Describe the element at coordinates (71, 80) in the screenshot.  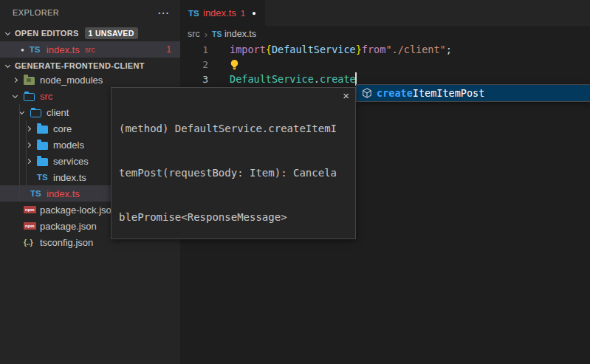
I see `tree-item-label: node_modules` at that location.